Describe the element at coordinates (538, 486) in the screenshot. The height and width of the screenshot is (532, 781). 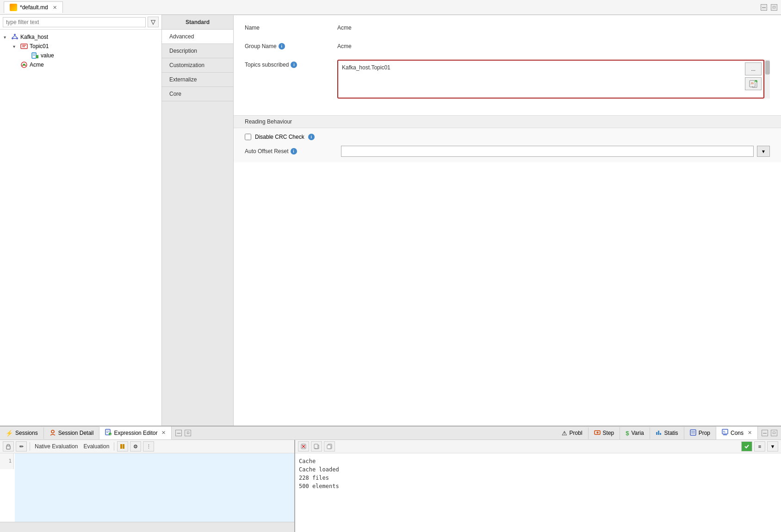
I see `console-line-3: 500 elements` at that location.